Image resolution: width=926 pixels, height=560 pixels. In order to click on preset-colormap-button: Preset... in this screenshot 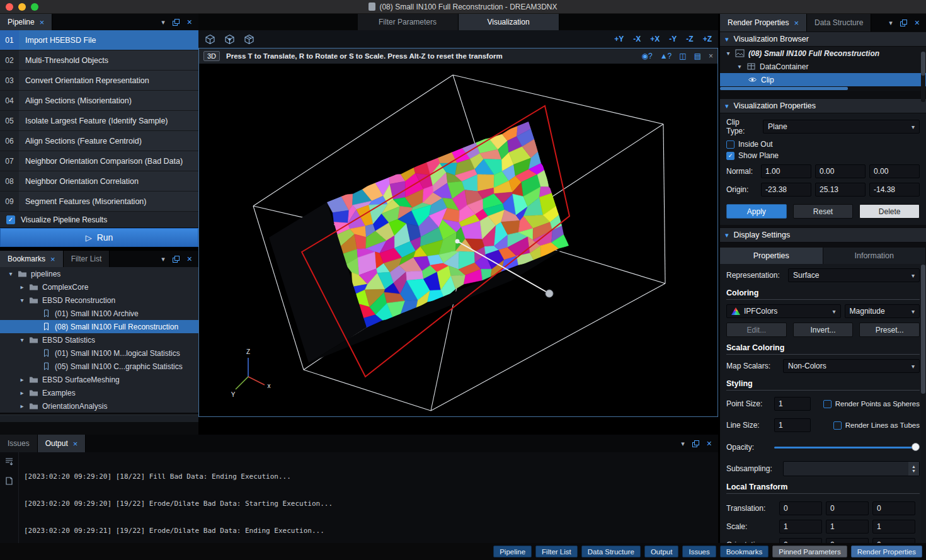, I will do `click(889, 330)`.